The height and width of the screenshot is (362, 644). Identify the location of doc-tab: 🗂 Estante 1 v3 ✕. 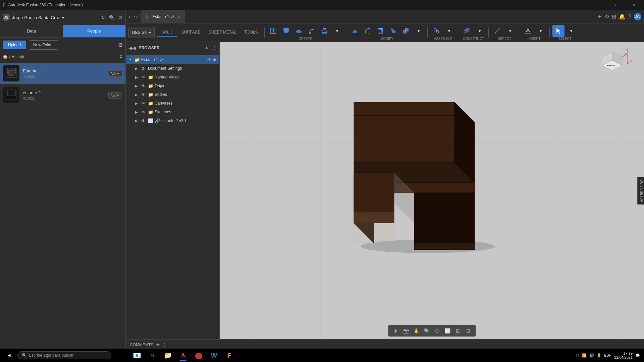
(163, 17).